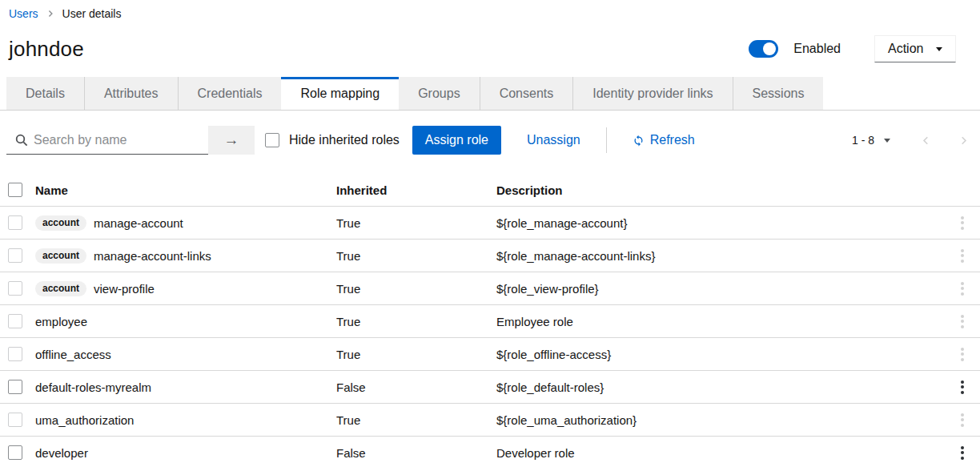  Describe the element at coordinates (186, 191) in the screenshot. I see `column-header-name: Name` at that location.